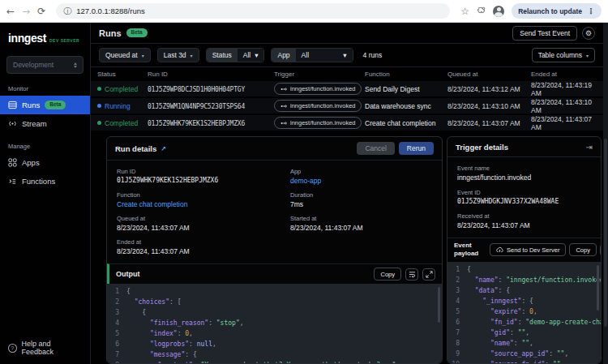 This screenshot has width=608, height=364. Describe the element at coordinates (67, 11) in the screenshot. I see `site-info-icon: ⓘ` at that location.